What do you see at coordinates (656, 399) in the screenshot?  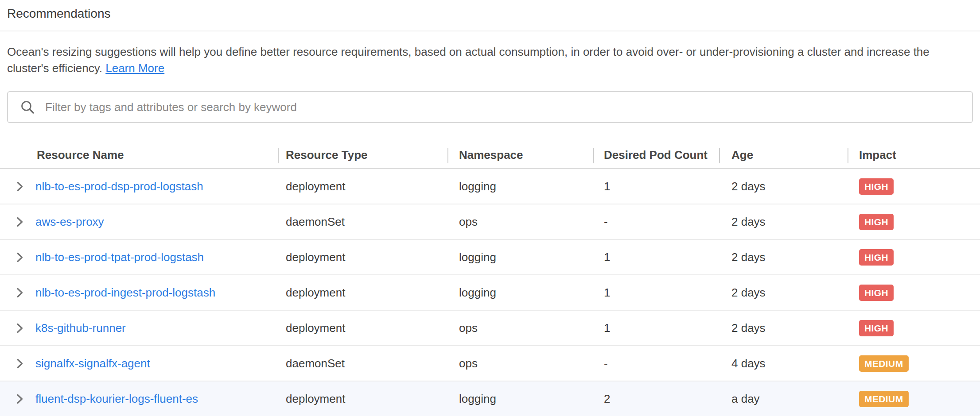 I see `pod-count-cell: 2` at bounding box center [656, 399].